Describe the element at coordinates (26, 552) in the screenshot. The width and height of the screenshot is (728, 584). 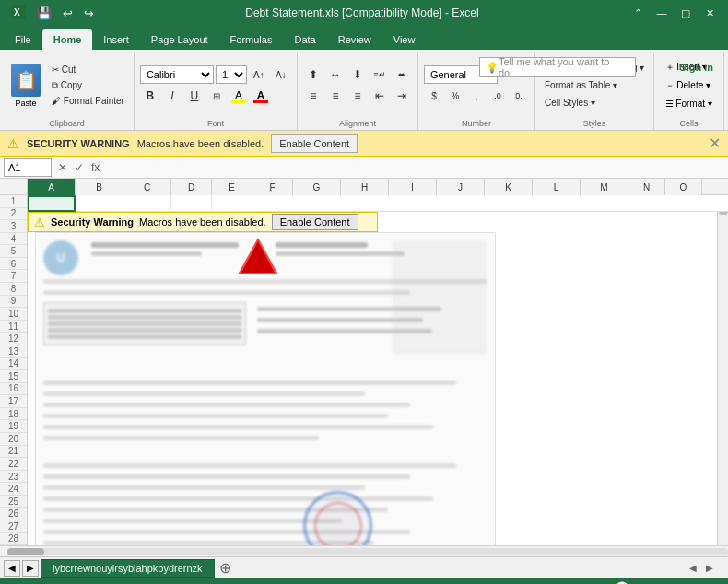
I see `horizontal-scrollbar-thumb` at that location.